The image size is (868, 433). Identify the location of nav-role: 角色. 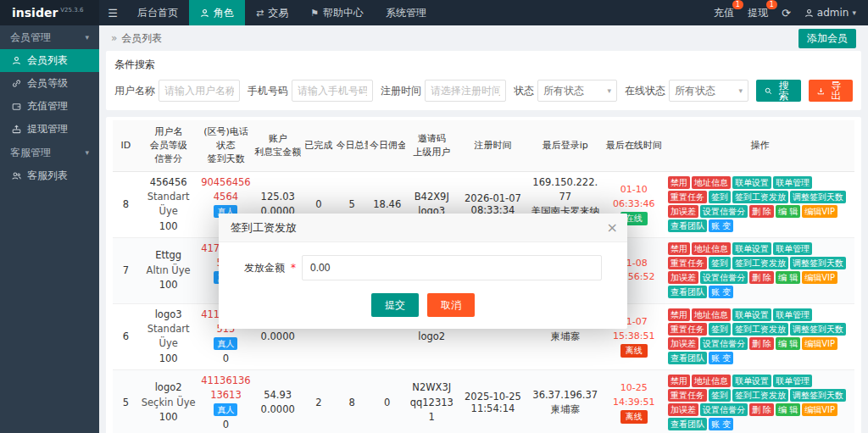
(217, 13).